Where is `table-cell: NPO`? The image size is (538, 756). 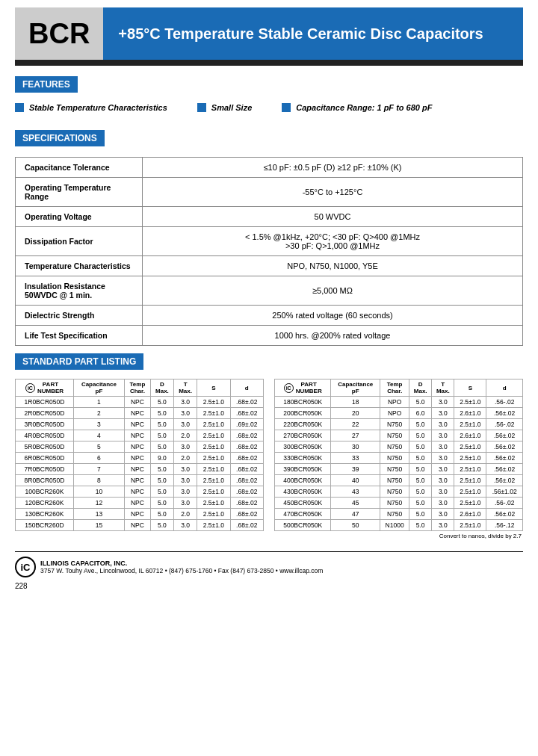
table-cell: NPO is located at coordinates (395, 402).